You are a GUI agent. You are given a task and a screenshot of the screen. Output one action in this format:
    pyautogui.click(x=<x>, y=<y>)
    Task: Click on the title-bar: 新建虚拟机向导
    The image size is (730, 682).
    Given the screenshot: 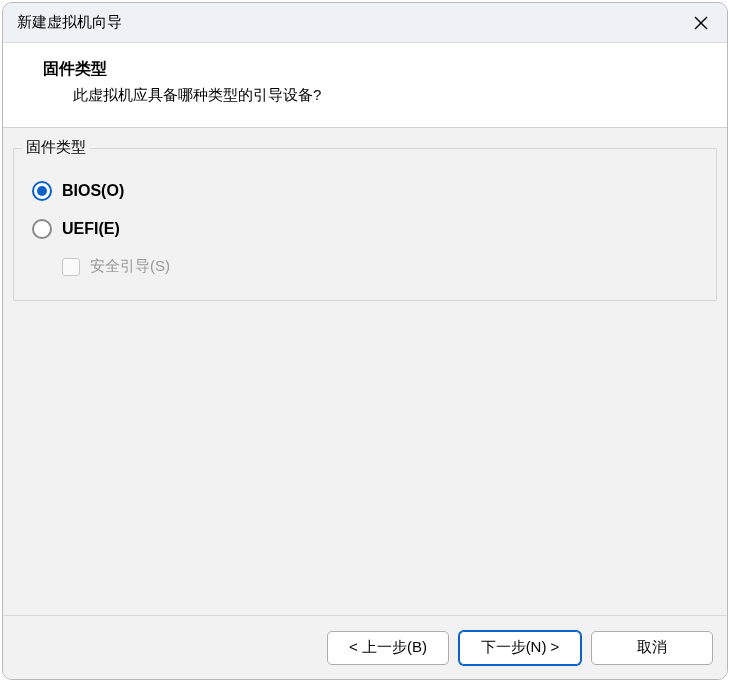 What is the action you would take?
    pyautogui.click(x=365, y=23)
    